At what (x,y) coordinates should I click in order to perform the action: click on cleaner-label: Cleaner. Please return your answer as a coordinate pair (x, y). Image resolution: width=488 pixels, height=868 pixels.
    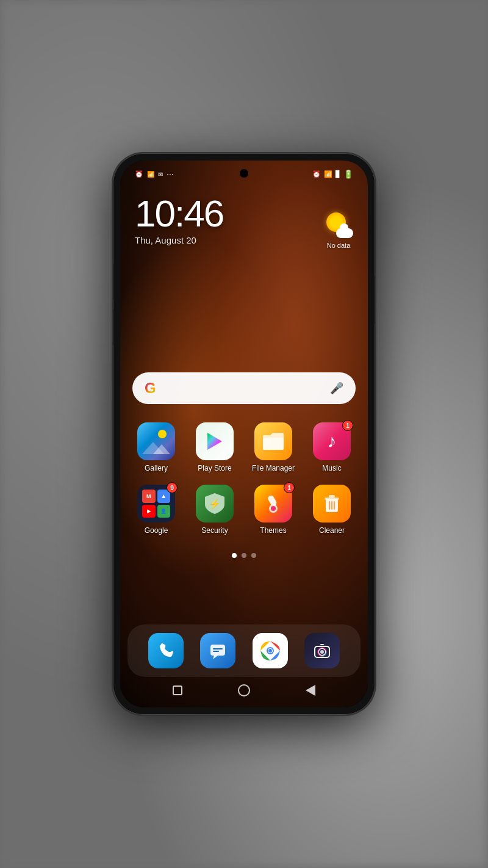
    Looking at the image, I should click on (332, 530).